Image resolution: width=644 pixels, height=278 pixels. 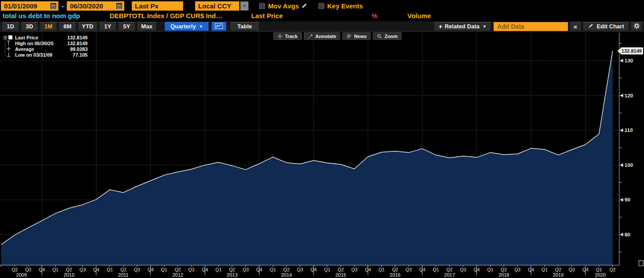 I want to click on low-marker-icon, so click(x=9, y=55).